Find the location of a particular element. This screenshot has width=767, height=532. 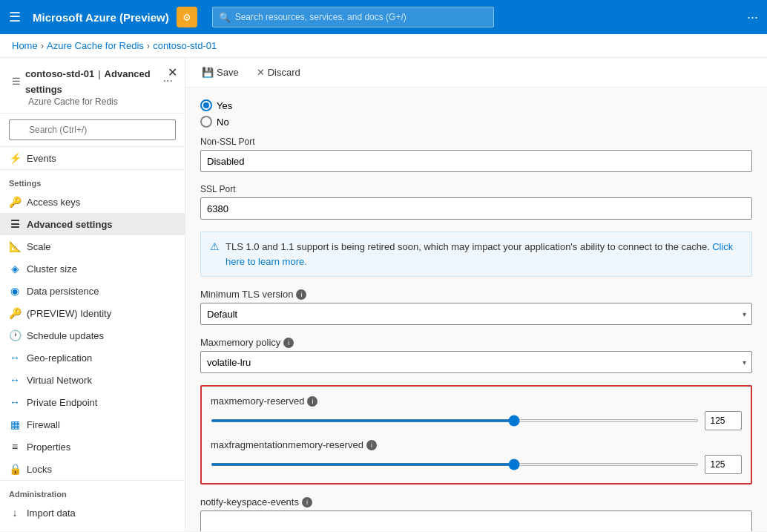

radio-yes: Yes is located at coordinates (476, 105).